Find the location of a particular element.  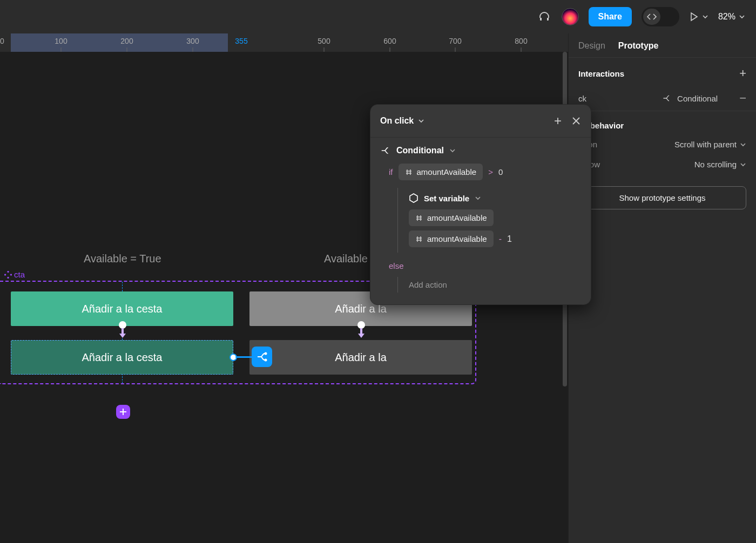

component-label-text: cta is located at coordinates (19, 274).